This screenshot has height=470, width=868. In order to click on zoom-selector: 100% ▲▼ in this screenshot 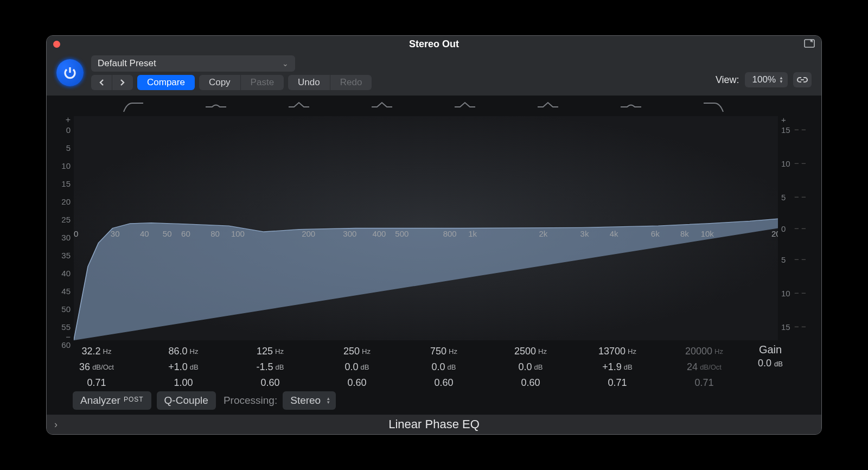, I will do `click(766, 80)`.